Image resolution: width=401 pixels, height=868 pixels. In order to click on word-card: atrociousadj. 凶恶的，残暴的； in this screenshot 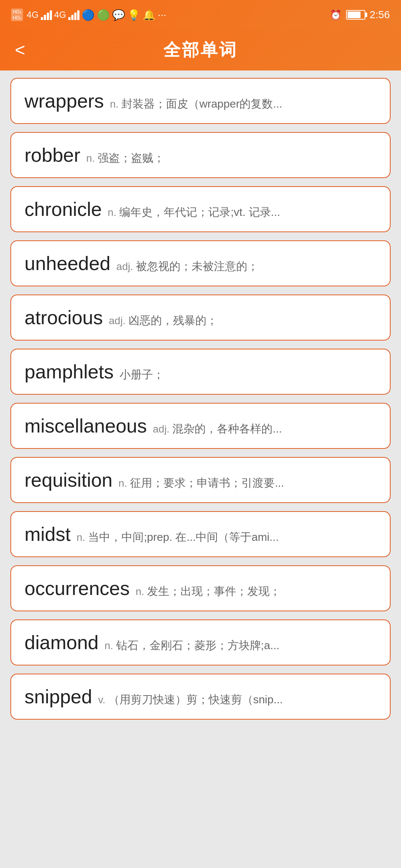, I will do `click(200, 318)`.